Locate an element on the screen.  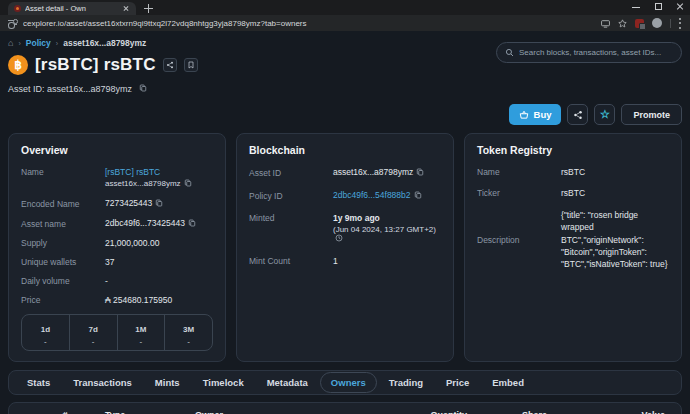
browser-menu-icon is located at coordinates (680, 24).